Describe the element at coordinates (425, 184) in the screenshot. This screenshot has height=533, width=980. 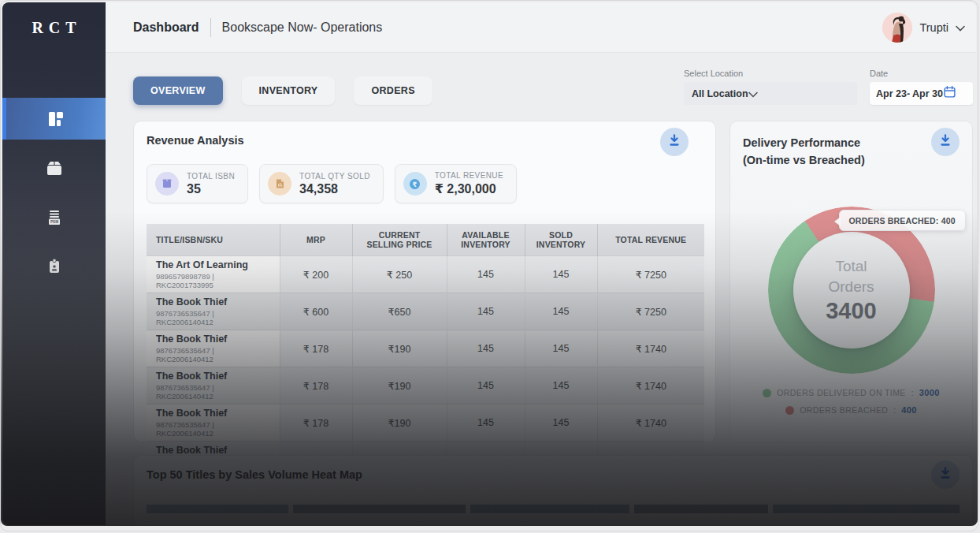
I see `revenue-stats: TOTAL ISBN 35 TOTAL QTY SOLD` at that location.